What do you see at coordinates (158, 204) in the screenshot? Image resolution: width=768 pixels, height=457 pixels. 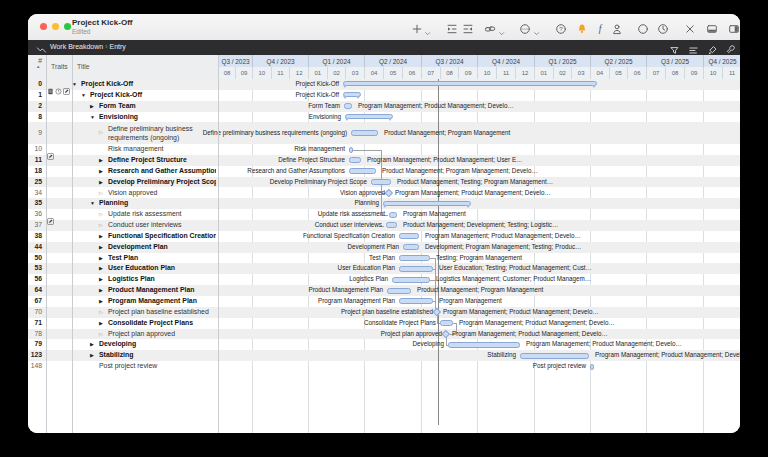 I see `task-title: Planning` at bounding box center [158, 204].